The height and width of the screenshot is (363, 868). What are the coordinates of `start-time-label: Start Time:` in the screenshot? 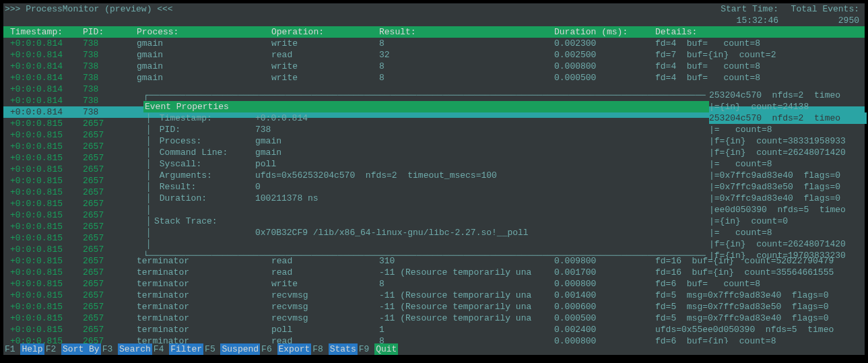 It's located at (733, 9).